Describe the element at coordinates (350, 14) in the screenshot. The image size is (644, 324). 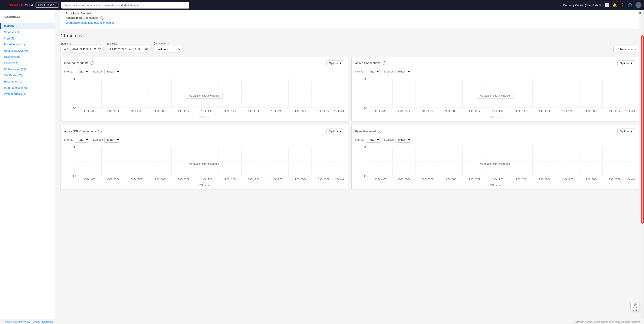
I see `error-logs-row: Error logs: Enabled` at that location.